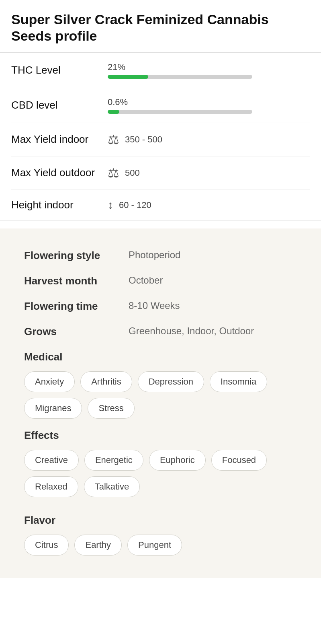 The image size is (321, 644). Describe the element at coordinates (209, 67) in the screenshot. I see `thc-value: 21%` at that location.